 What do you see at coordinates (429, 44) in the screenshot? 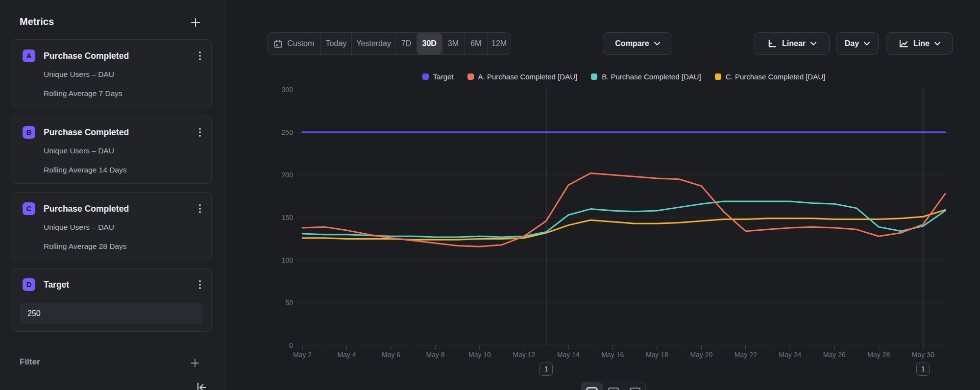
I see `range-30d: 30D` at bounding box center [429, 44].